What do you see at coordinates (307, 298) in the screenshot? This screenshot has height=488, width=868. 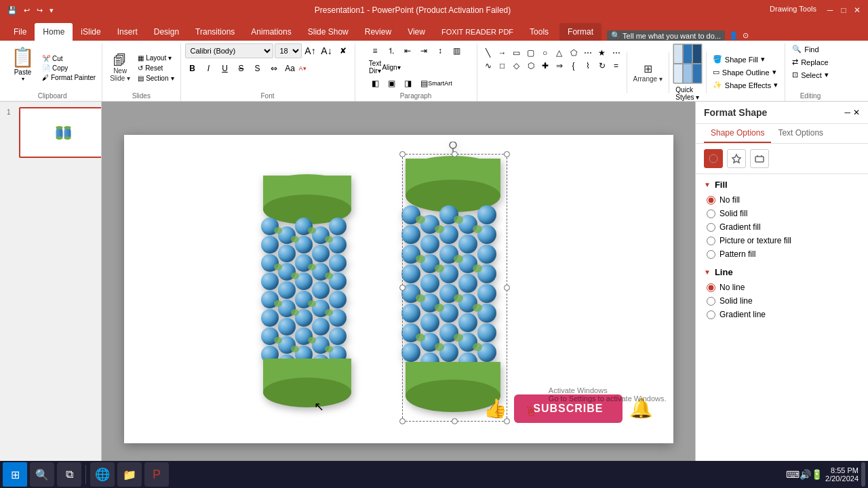 I see `cylinder-left: bubbles` at bounding box center [307, 298].